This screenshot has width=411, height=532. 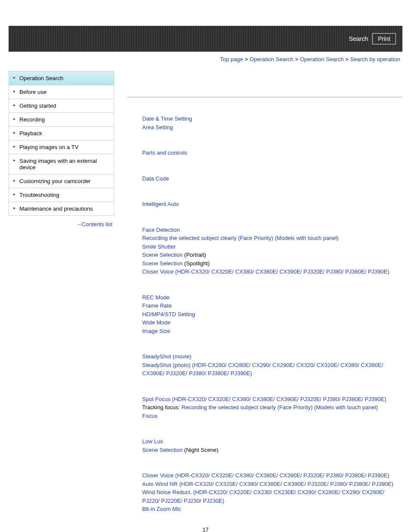 I want to click on sidebar-item-recording: Recording, so click(x=61, y=120).